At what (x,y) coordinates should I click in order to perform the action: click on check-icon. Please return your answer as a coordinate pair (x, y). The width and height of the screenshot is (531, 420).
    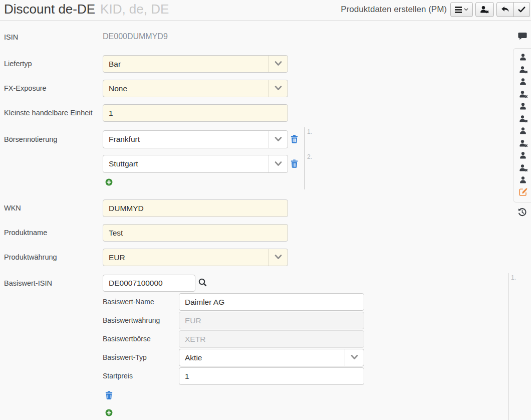
    Looking at the image, I should click on (522, 10).